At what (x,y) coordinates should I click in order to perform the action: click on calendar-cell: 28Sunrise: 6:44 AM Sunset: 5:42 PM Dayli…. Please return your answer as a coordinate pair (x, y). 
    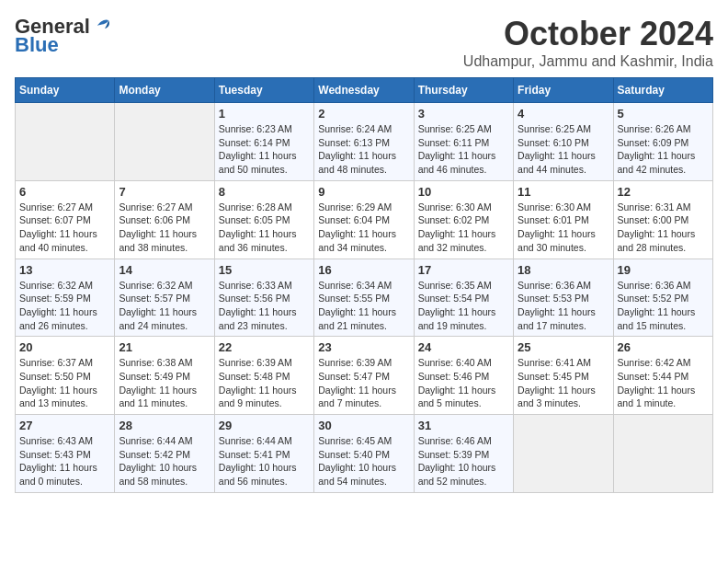
    Looking at the image, I should click on (165, 454).